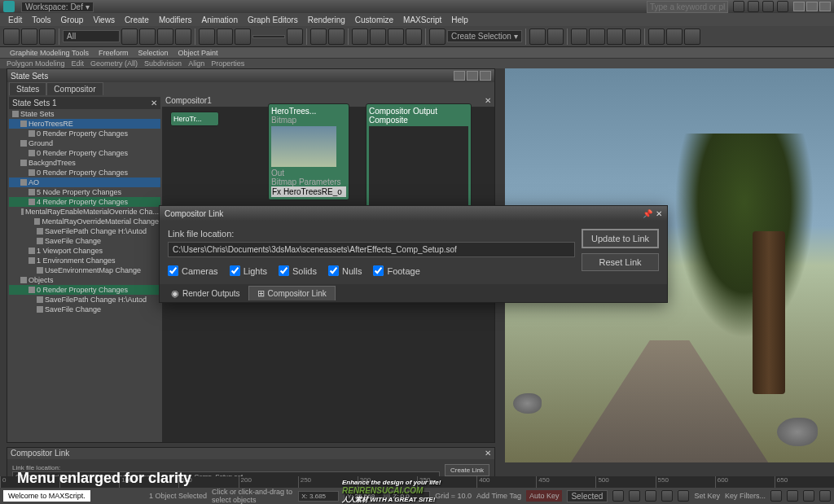 Image resolution: width=834 pixels, height=504 pixels. What do you see at coordinates (667, 496) in the screenshot?
I see `next-frame-icon` at bounding box center [667, 496].